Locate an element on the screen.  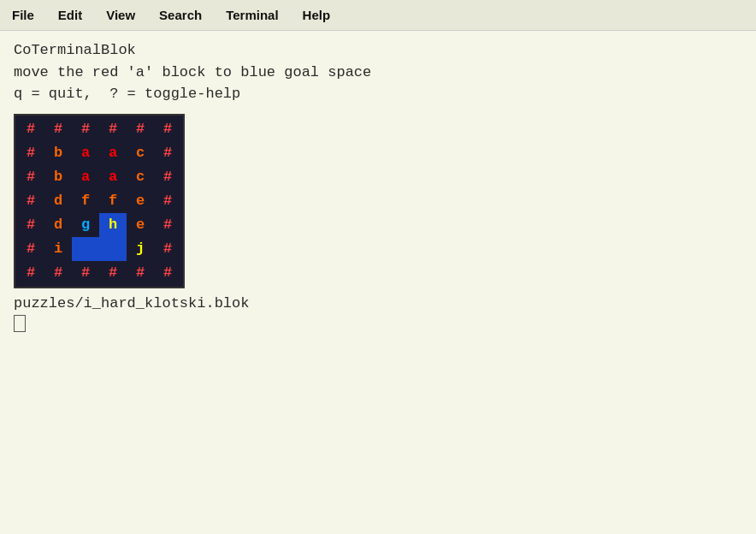
cell-6-1: # is located at coordinates (58, 273).